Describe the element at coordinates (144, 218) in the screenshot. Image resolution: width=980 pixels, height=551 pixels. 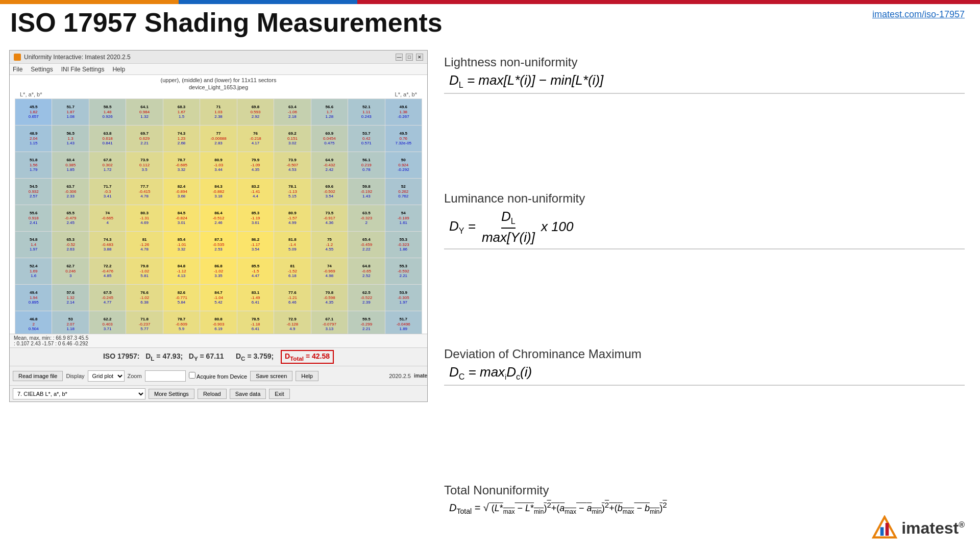
I see `grid-cell: 80.3-1.314.69` at that location.